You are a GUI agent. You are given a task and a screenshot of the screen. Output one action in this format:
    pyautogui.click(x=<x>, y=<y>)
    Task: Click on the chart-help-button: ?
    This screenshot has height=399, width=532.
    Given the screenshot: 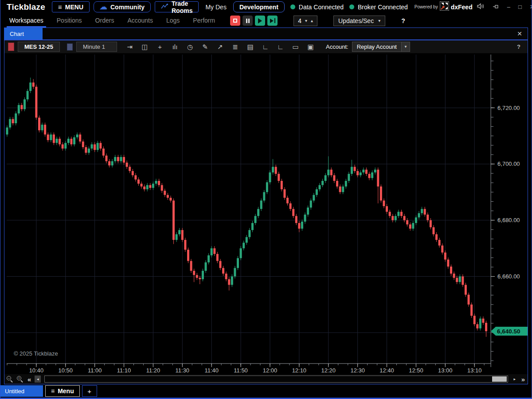 What is the action you would take?
    pyautogui.click(x=520, y=47)
    